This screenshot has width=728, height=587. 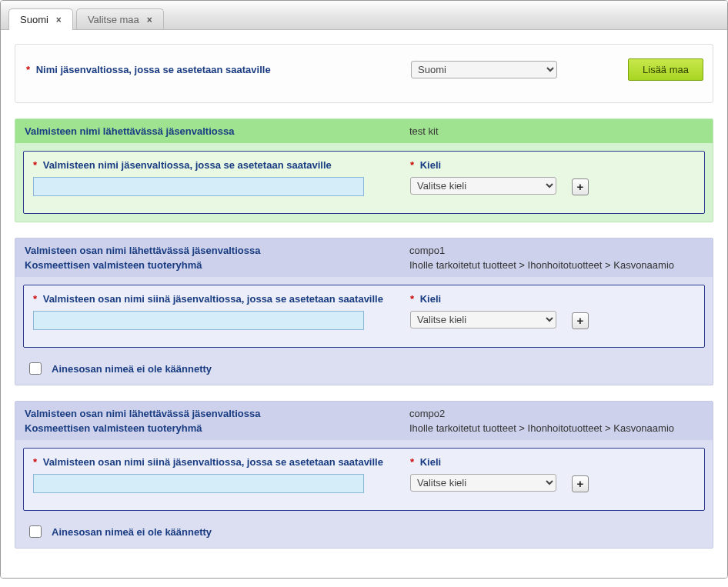 What do you see at coordinates (666, 69) in the screenshot?
I see `add-country-button: Lisää maa` at bounding box center [666, 69].